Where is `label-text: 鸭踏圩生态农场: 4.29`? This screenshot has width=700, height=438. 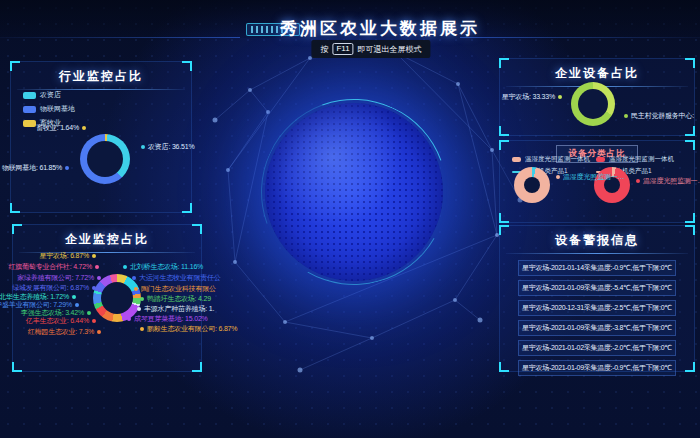 label-text: 鸭踏圩生态农场: 4.29 is located at coordinates (179, 299).